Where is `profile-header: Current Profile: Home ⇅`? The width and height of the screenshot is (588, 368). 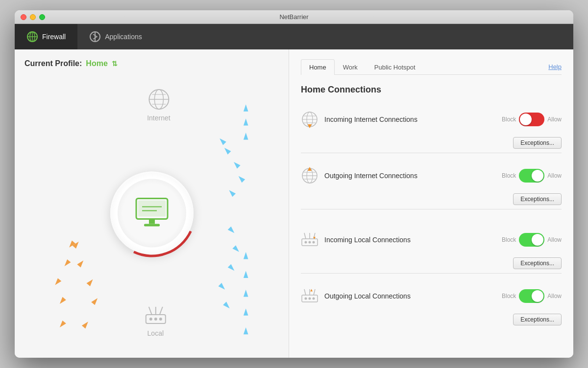 profile-header: Current Profile: Home ⇅ is located at coordinates (152, 64).